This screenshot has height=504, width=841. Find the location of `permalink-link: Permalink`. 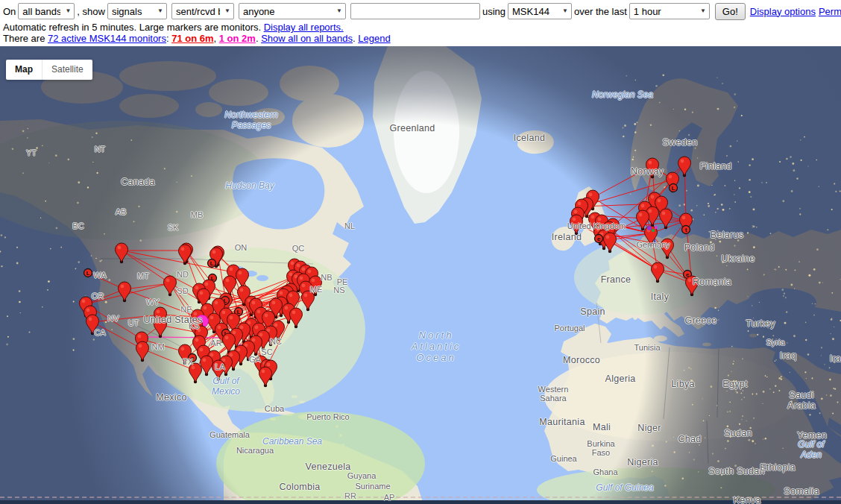

permalink-link: Permalink is located at coordinates (830, 12).